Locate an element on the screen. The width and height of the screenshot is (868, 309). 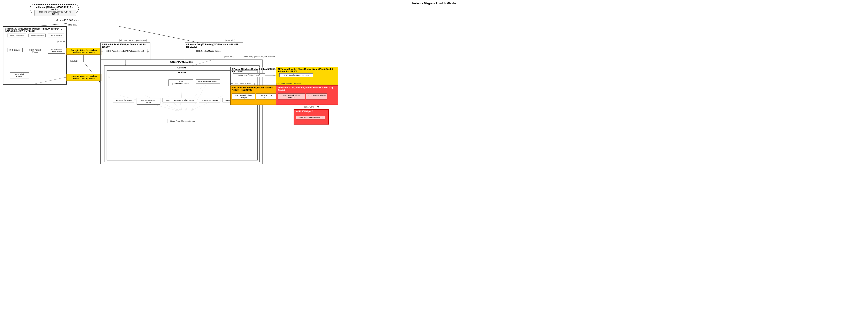
modem-isp-node: Modem ISP, 100 Mbps is located at coordinates (67, 20).